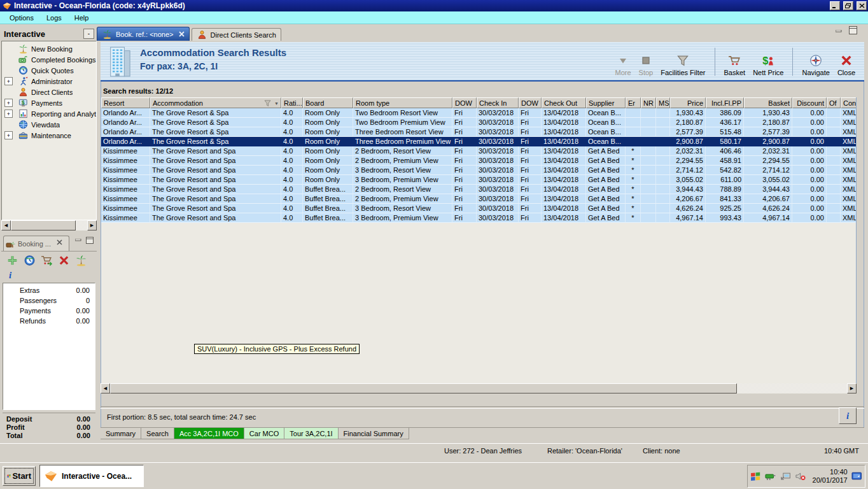 The height and width of the screenshot is (489, 868). What do you see at coordinates (89, 34) in the screenshot?
I see `collapse-icon: -` at bounding box center [89, 34].